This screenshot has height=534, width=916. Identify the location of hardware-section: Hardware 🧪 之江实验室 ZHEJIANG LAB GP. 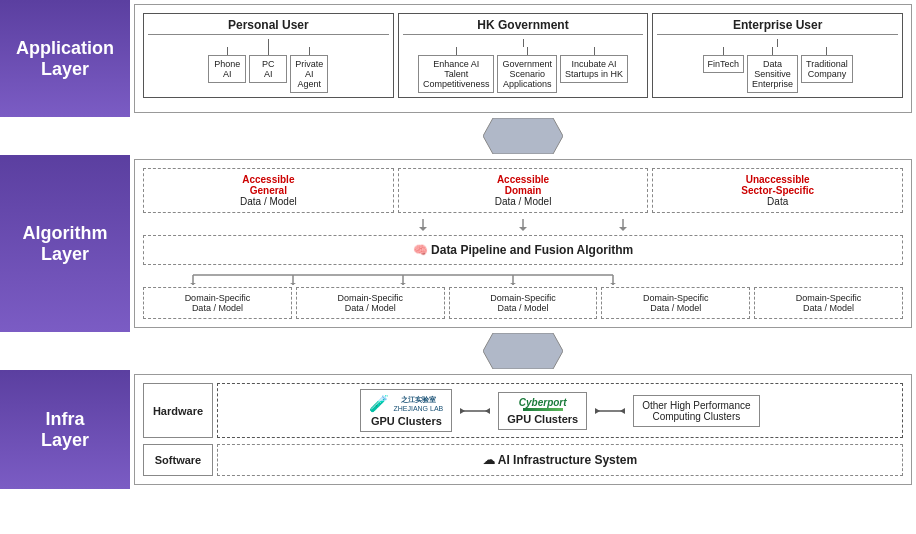
(523, 410).